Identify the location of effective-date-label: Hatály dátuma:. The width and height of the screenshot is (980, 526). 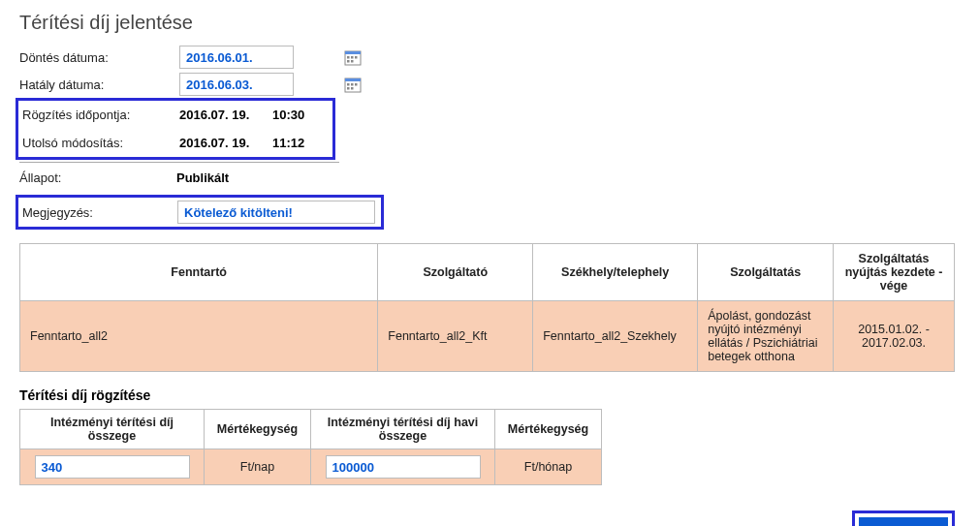
(99, 85).